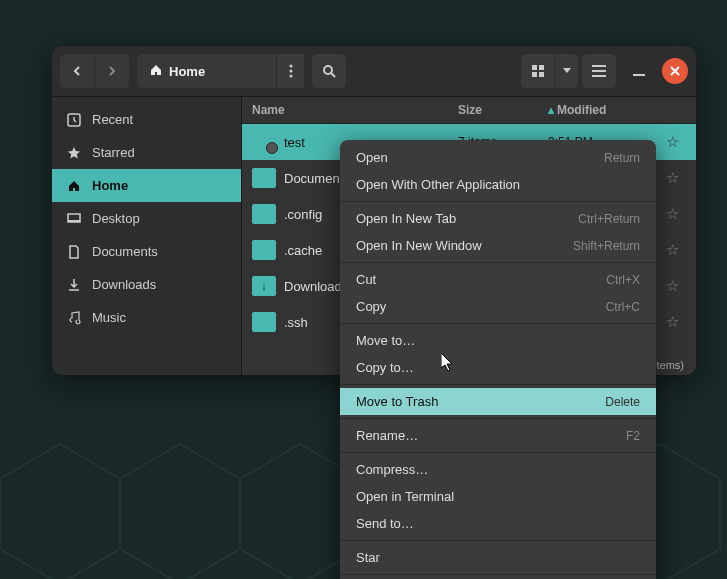  What do you see at coordinates (498, 218) in the screenshot?
I see `menu-item-open-in-new-tab: Open In New TabCtrl+Return` at bounding box center [498, 218].